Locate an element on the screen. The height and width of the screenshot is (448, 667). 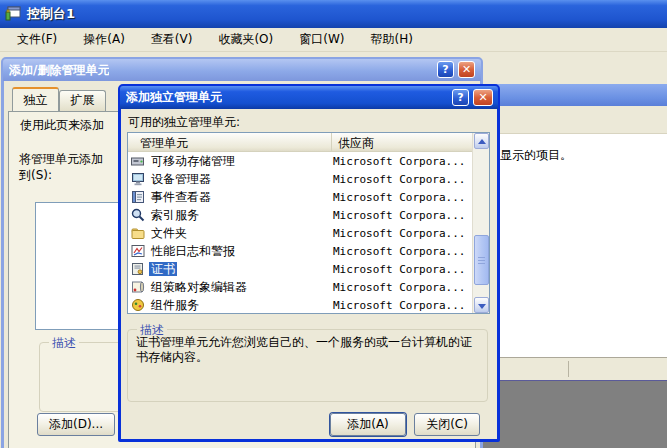
tab-strip: 独立 扩展 is located at coordinates (59, 99).